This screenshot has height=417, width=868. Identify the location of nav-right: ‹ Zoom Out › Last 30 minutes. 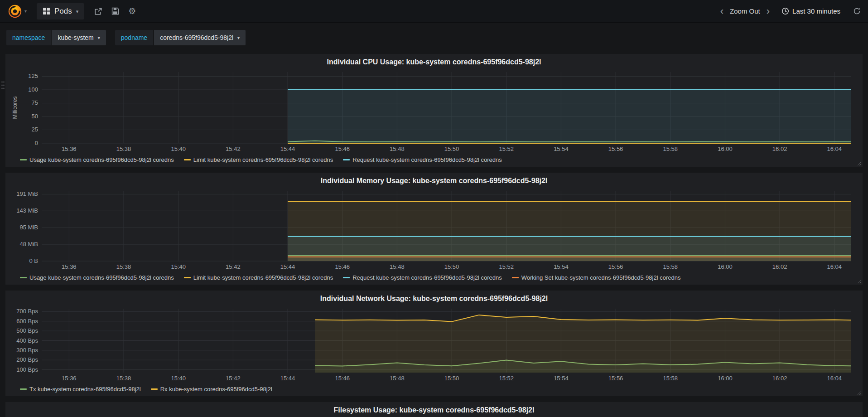
(790, 11).